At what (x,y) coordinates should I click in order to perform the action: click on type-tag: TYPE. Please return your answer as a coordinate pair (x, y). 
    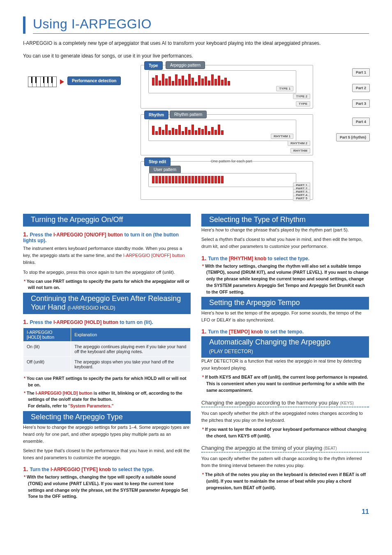
    Looking at the image, I should click on (303, 104).